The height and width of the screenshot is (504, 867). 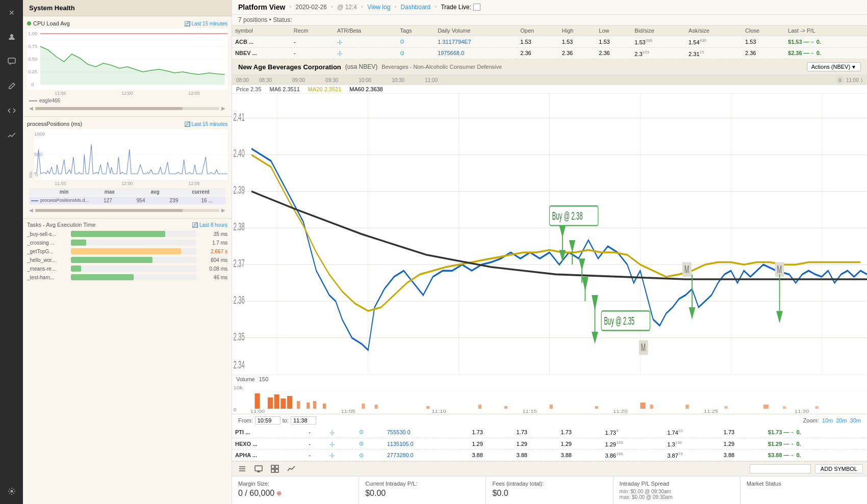 I want to click on chart-pause-btn: ⏸, so click(x=840, y=80).